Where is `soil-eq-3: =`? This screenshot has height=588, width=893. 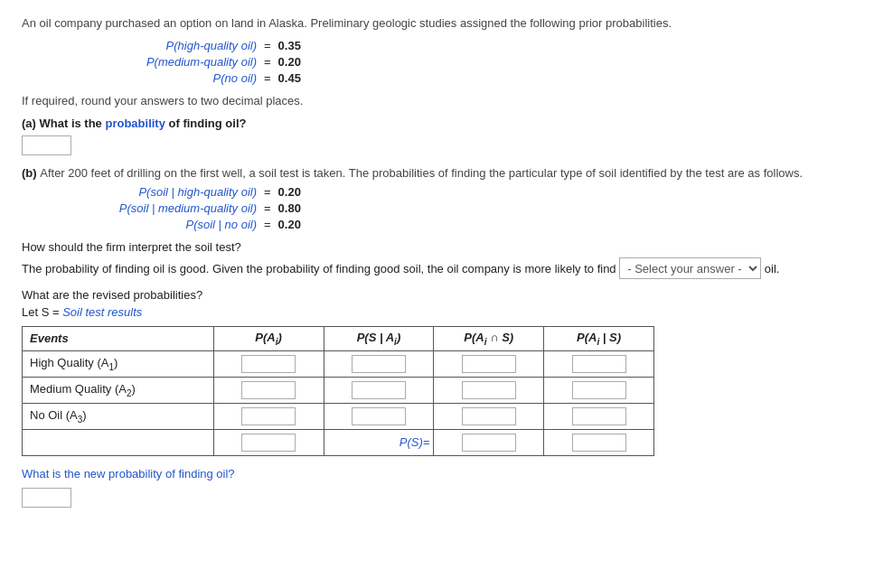 soil-eq-3: = is located at coordinates (268, 224).